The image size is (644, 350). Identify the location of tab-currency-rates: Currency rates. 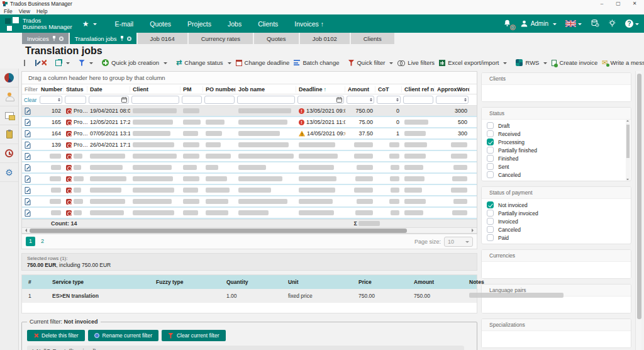
(221, 38).